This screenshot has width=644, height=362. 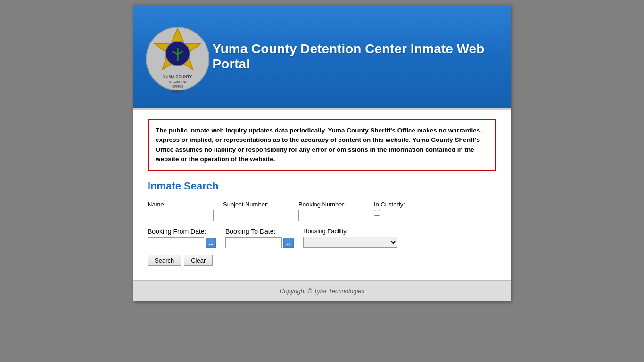 What do you see at coordinates (176, 243) in the screenshot?
I see `booking-from-date-input` at bounding box center [176, 243].